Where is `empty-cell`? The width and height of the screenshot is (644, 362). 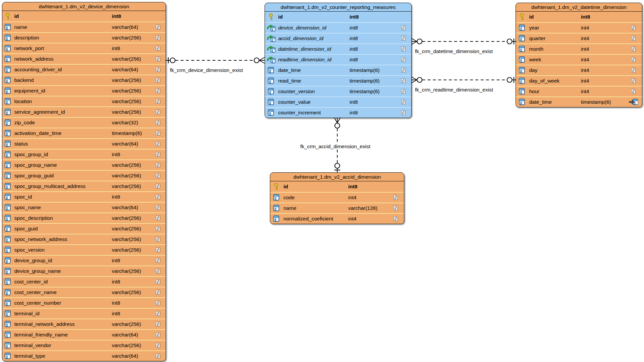 empty-cell is located at coordinates (633, 17).